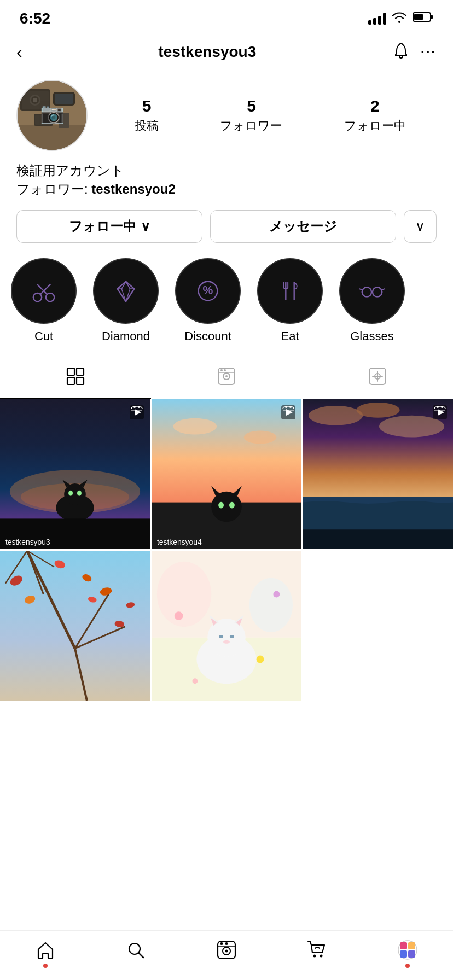 The image size is (453, 980). I want to click on highlight-eat-circle, so click(290, 291).